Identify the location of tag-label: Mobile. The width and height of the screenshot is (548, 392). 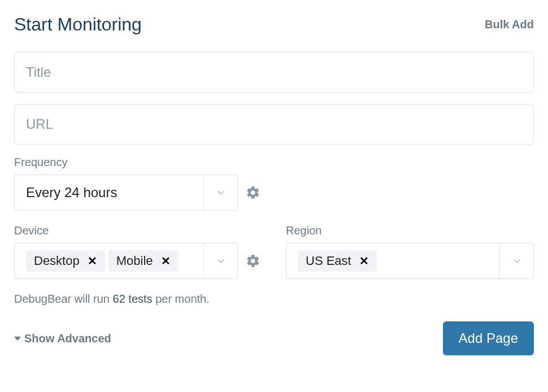
(134, 261).